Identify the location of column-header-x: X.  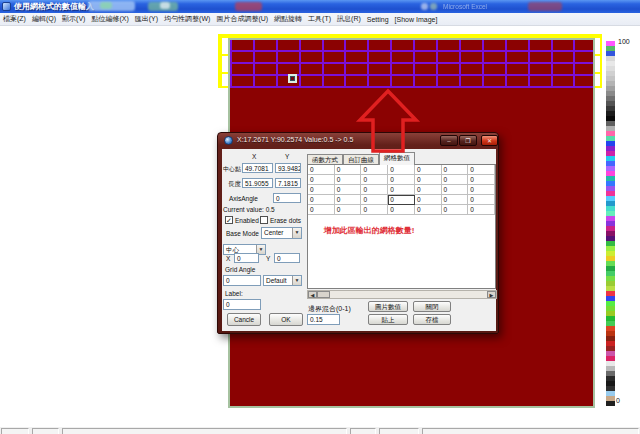
(254, 156).